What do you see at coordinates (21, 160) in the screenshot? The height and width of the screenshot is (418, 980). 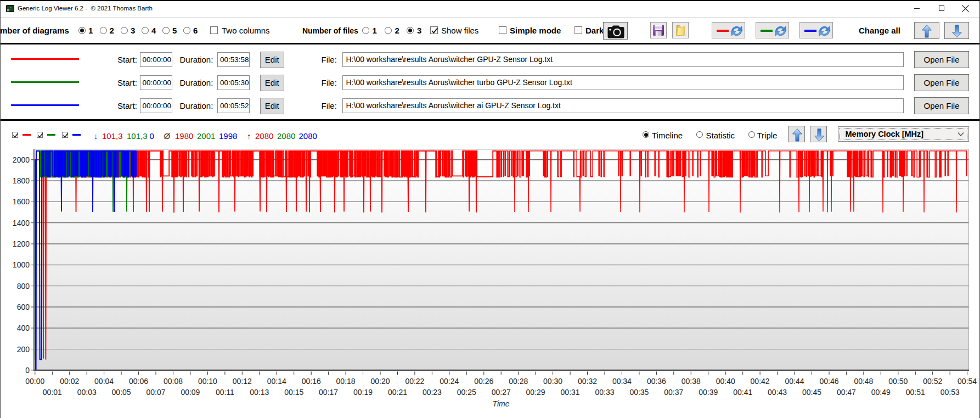 I see `svg-text: 2000` at bounding box center [21, 160].